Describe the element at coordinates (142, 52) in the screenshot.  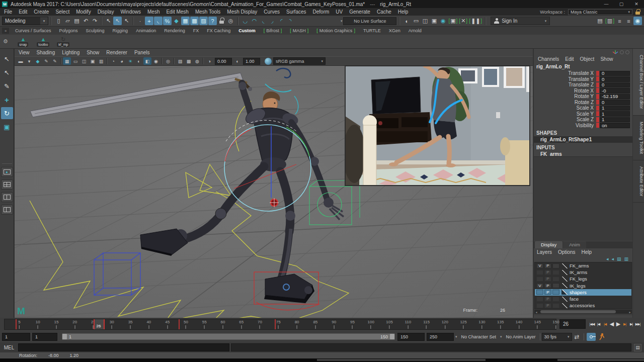
I see `panel-menu-item: Panels` at that location.